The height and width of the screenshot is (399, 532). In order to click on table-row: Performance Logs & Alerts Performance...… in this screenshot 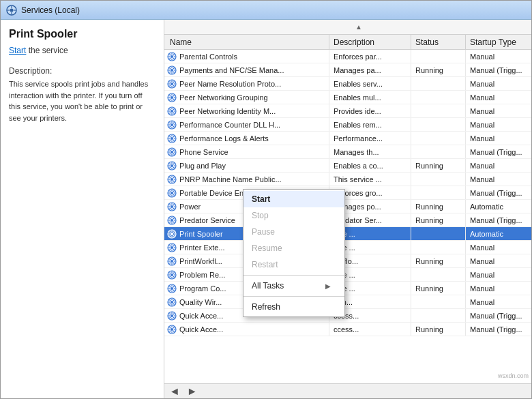, I will do `click(348, 138)`.